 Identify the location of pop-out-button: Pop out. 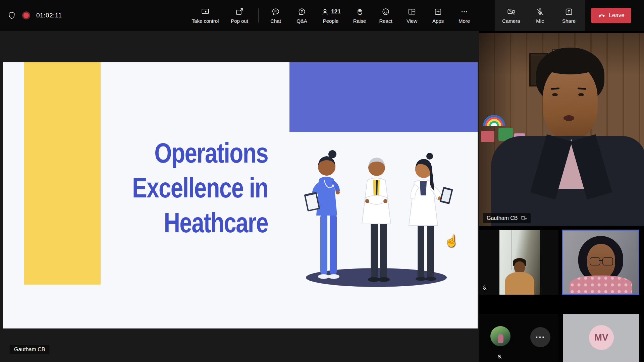
(239, 15).